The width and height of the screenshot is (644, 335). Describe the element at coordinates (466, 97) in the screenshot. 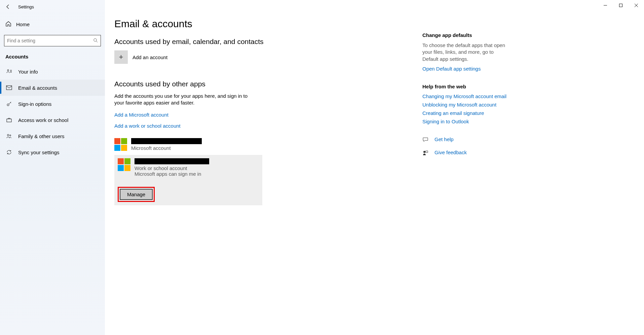

I see `right-rail: Change app defaults To choose the defaul…` at that location.